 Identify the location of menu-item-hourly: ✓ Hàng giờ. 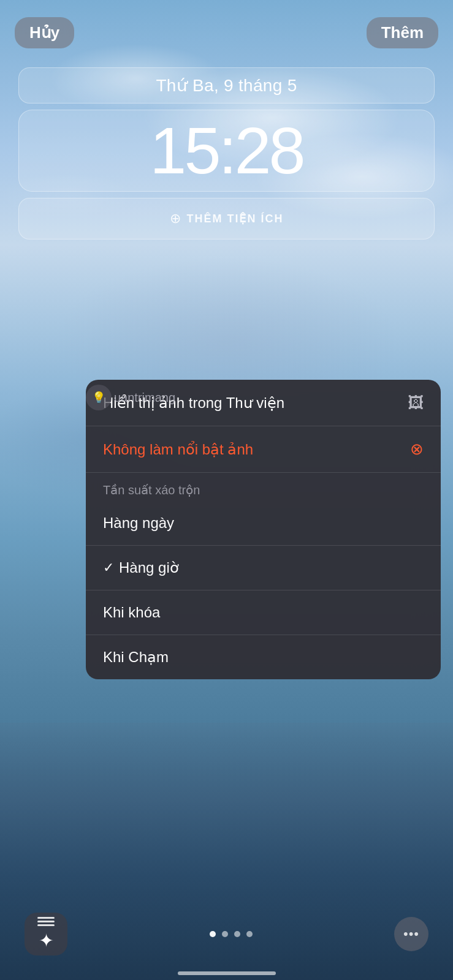
(264, 568).